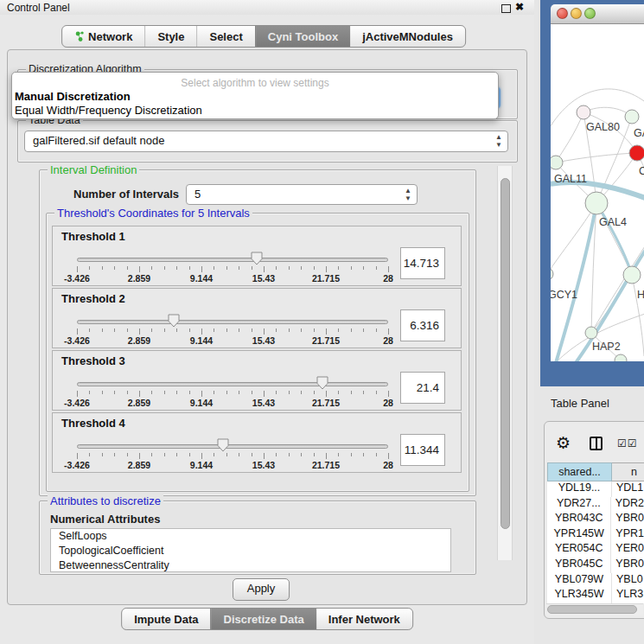 The width and height of the screenshot is (644, 644). Describe the element at coordinates (257, 256) in the screenshot. I see `threshold-panel: Threshold 1 -3.4262.8599.14415.4321.7152…` at that location.